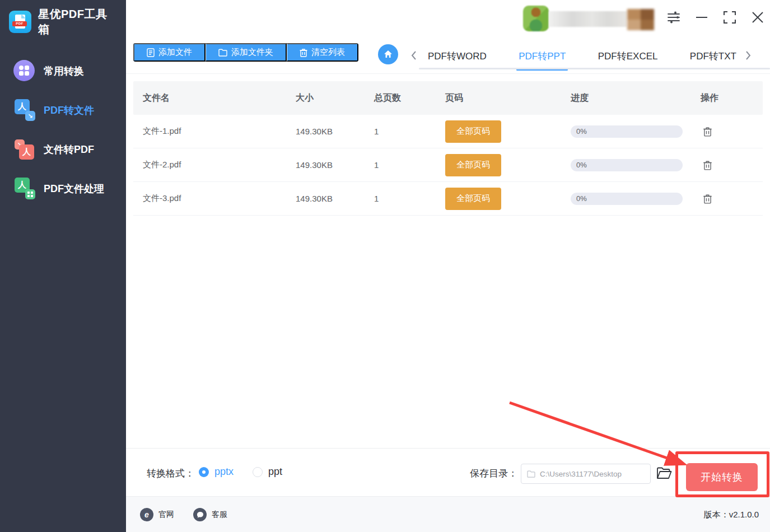  I want to click on app-logo-icon: PDF, so click(20, 22).